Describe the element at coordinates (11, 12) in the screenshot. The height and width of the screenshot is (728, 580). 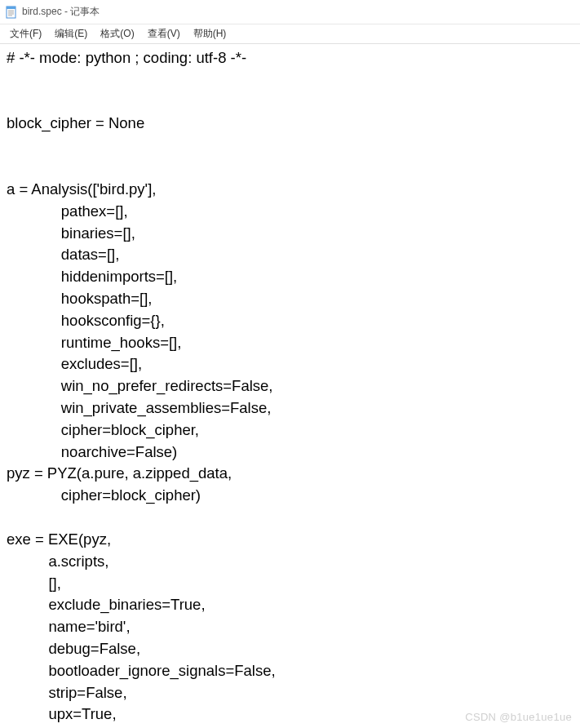
I see `notepad-icon` at that location.